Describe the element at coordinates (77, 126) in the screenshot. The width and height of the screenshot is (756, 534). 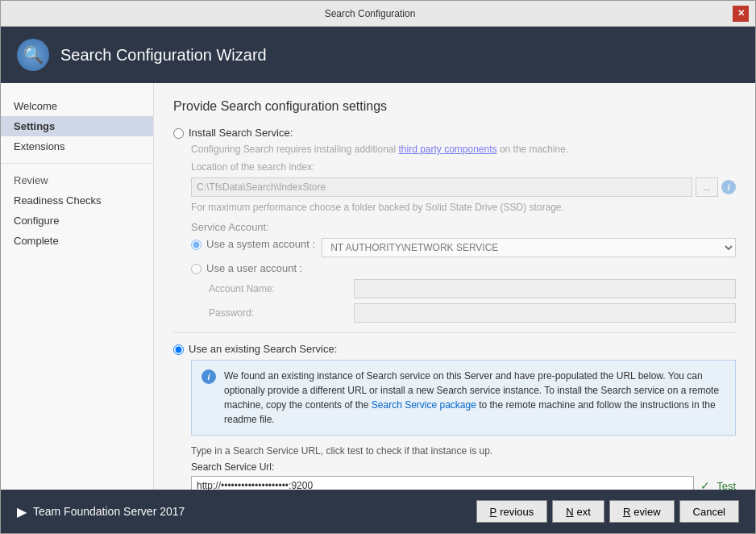
I see `sidebar-item-settings: Settings` at that location.